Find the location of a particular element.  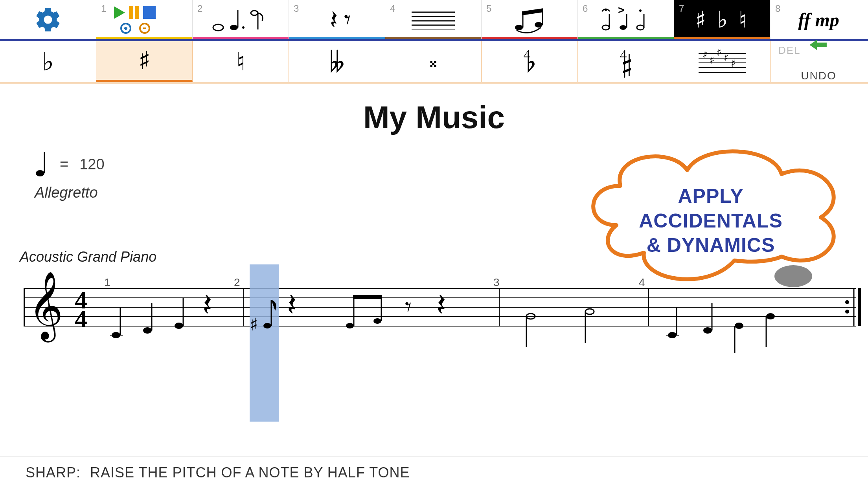

double-sharp-button: 𝄪 is located at coordinates (433, 62).